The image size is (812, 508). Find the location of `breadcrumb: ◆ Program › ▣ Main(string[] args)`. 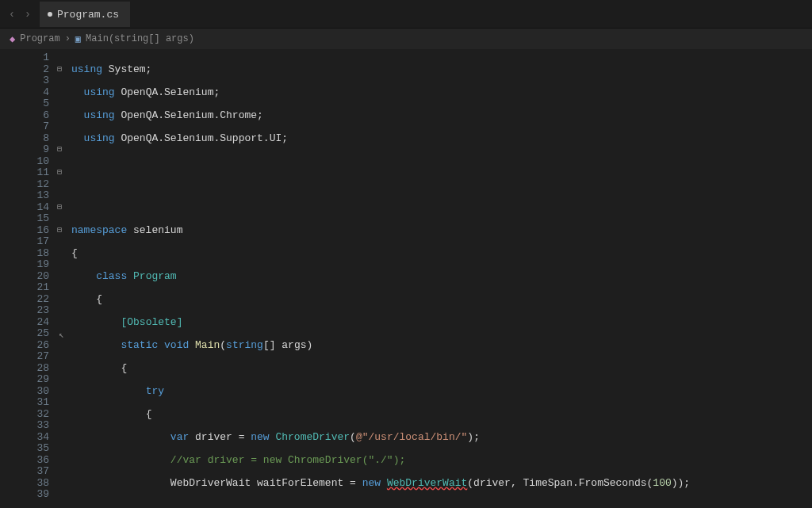

breadcrumb: ◆ Program › ▣ Main(string[] args) is located at coordinates (406, 39).